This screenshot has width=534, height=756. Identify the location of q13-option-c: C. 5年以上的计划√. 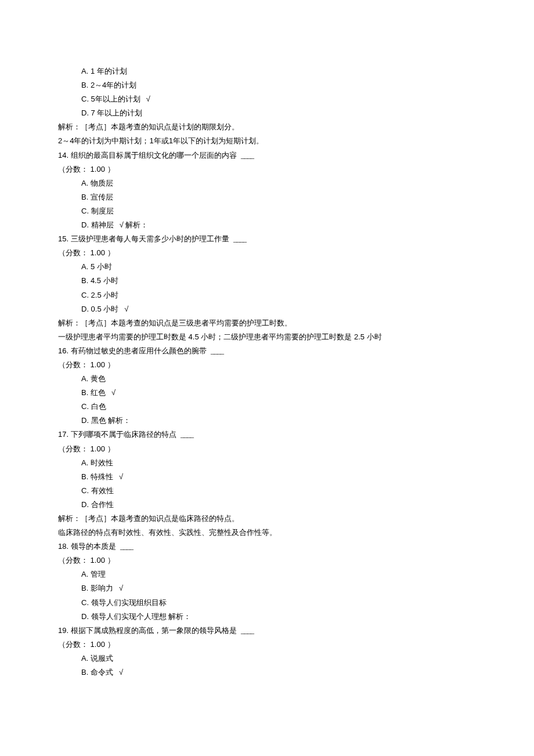
(267, 99).